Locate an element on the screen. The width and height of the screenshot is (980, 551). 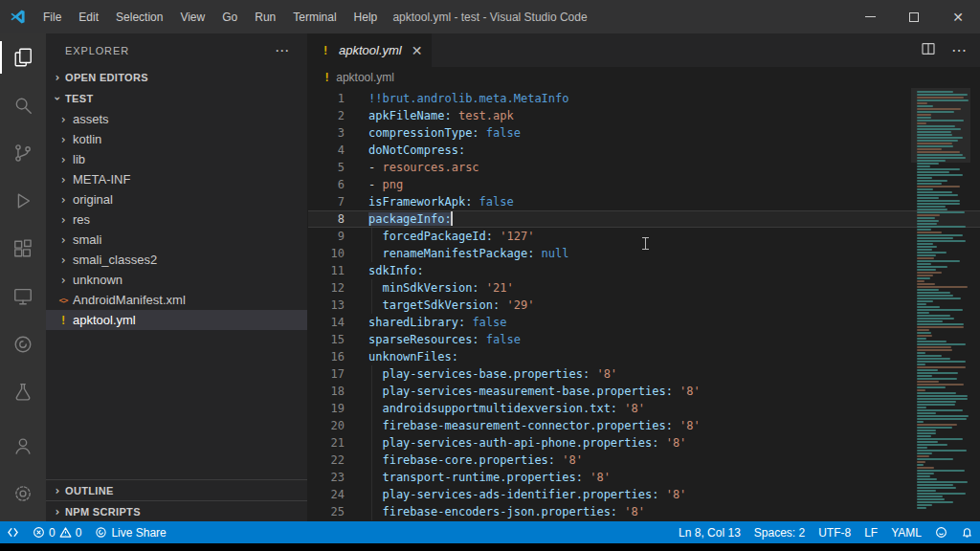
feedback-button is located at coordinates (942, 532).